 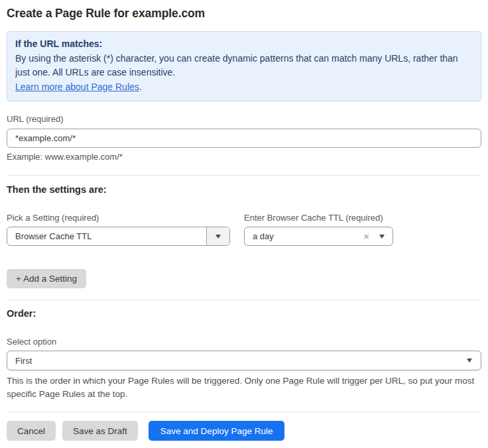 What do you see at coordinates (244, 342) in the screenshot?
I see `order-select-label: Select option` at bounding box center [244, 342].